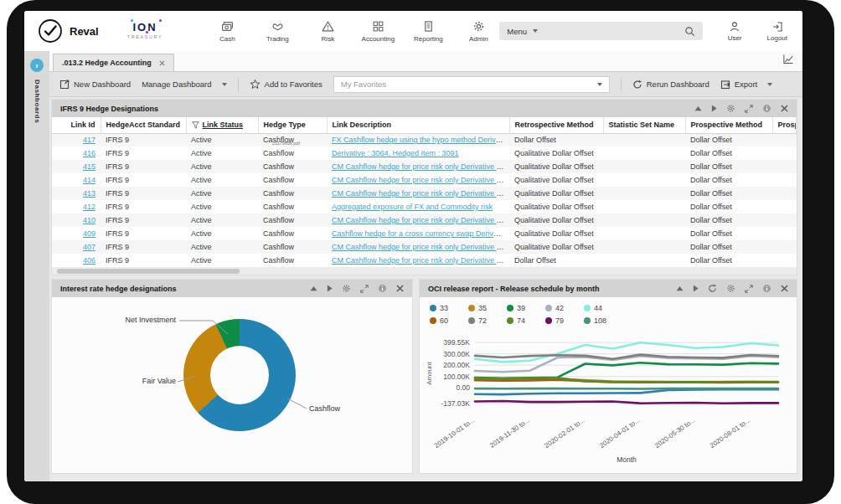 Image resolution: width=841 pixels, height=504 pixels. I want to click on col-link-status: Link Status, so click(222, 126).